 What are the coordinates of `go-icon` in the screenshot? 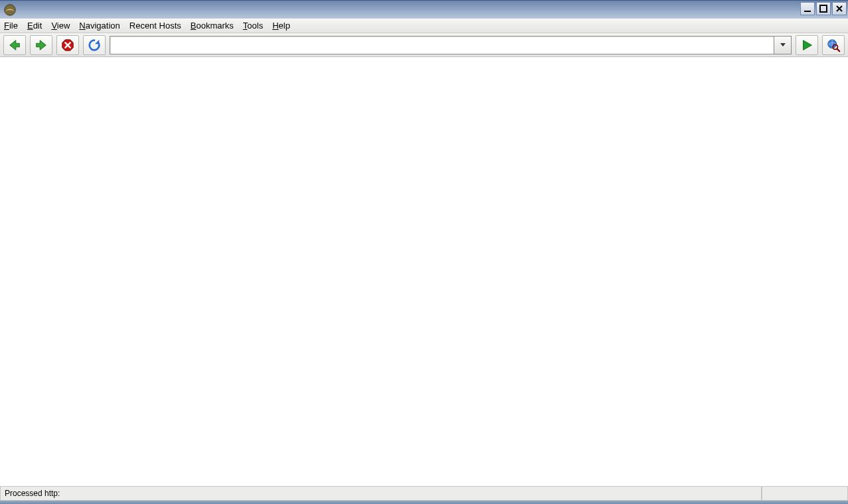 It's located at (807, 45).